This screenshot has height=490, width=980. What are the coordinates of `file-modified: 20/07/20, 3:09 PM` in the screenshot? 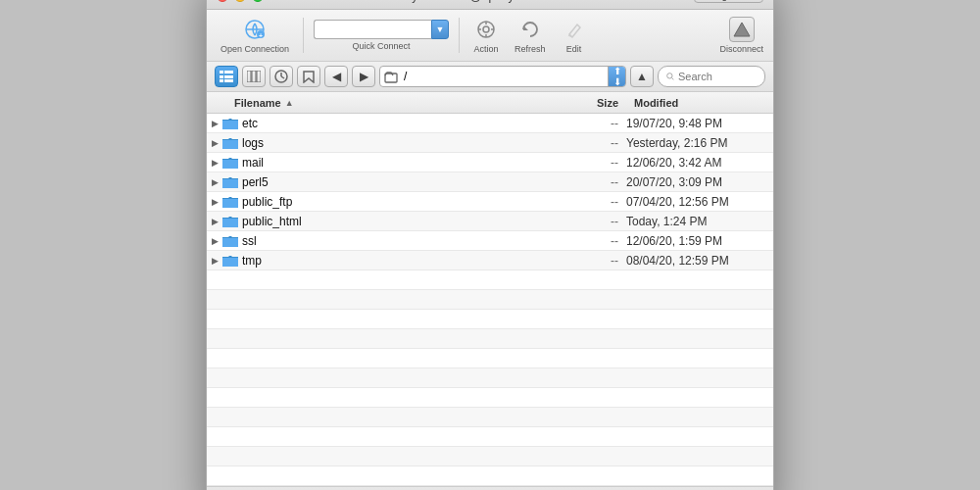 It's located at (700, 182).